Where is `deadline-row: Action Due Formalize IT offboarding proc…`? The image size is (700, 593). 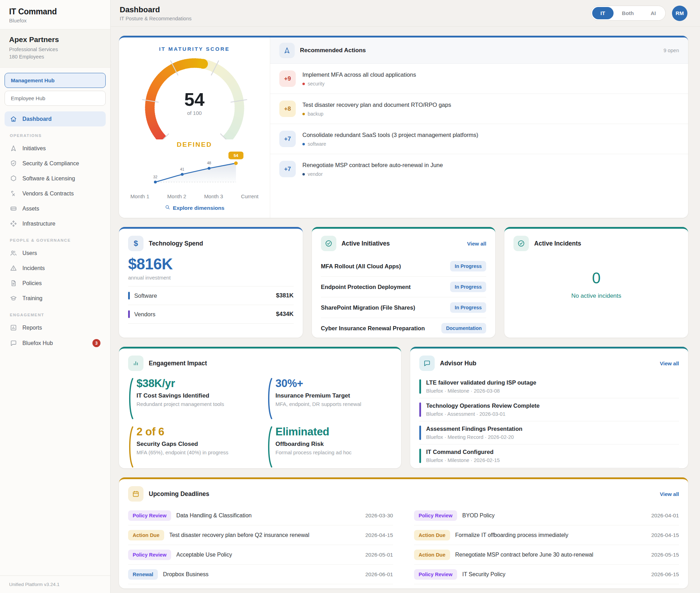 deadline-row: Action Due Formalize IT offboarding proc… is located at coordinates (547, 535).